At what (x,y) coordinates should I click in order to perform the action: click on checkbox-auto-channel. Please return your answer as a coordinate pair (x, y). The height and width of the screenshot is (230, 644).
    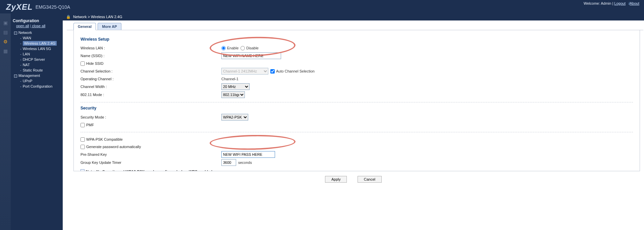
    Looking at the image, I should click on (272, 71).